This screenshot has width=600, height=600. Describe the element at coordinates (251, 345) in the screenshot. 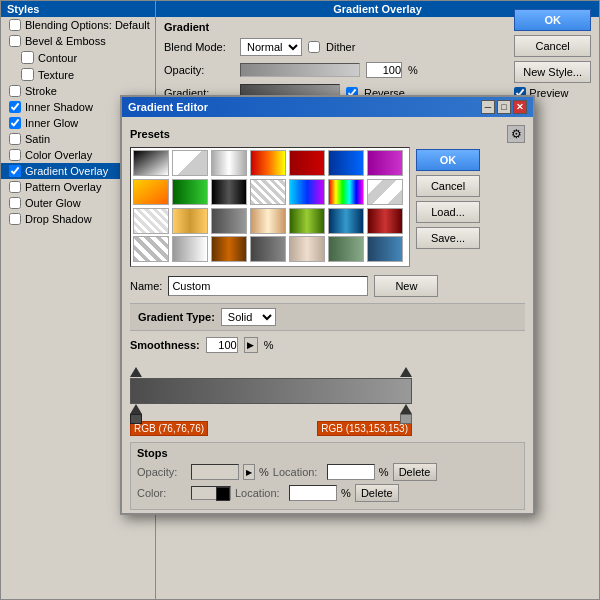

I see `smoothness-stepper: ▶` at that location.